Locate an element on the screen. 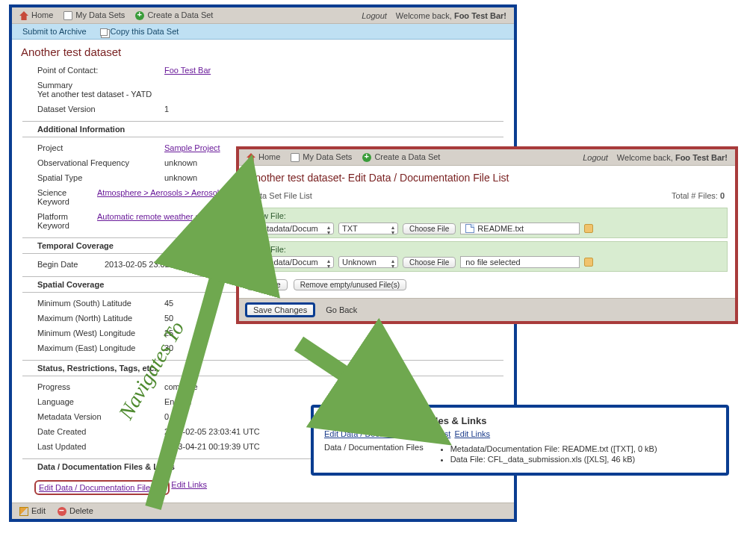  minlon-label: Minimum (West) Longitude is located at coordinates (101, 333).